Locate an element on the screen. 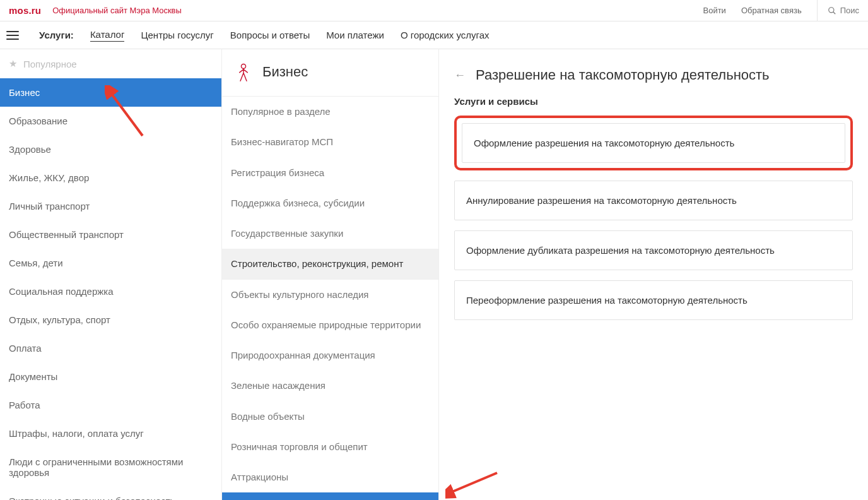  detail-header: ← Разрешение на таксомоторную деятельнос… is located at coordinates (654, 68).